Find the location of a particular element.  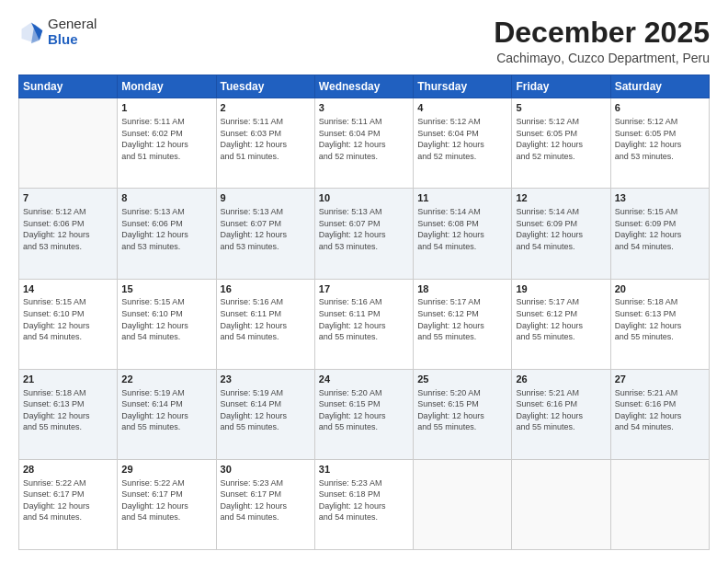

table-row: 8Sunrise: 5:13 AM Sunset: 6:06 PM Daylig… is located at coordinates (167, 234).